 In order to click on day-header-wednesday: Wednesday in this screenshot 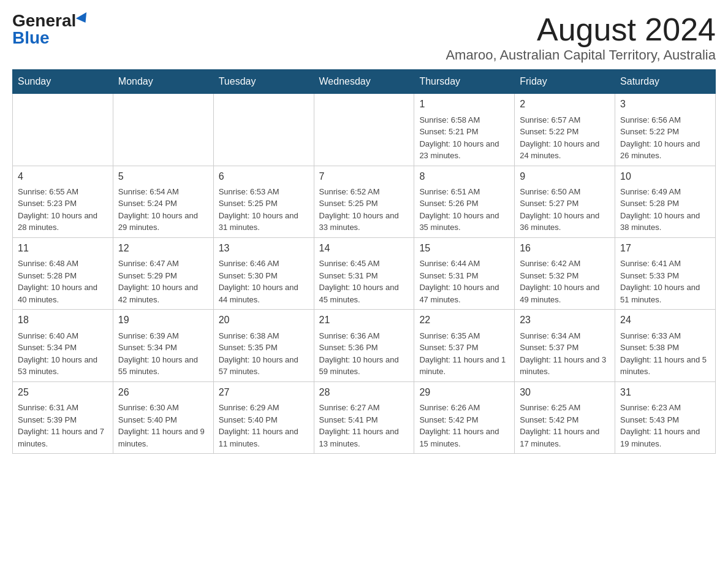, I will do `click(364, 82)`.